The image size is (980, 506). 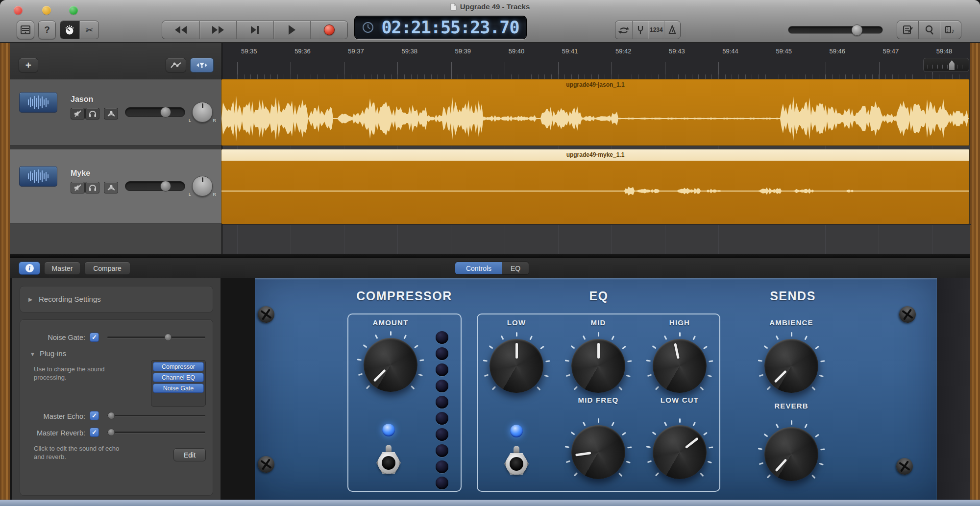 What do you see at coordinates (82, 99) in the screenshot?
I see `track-name: Jason` at bounding box center [82, 99].